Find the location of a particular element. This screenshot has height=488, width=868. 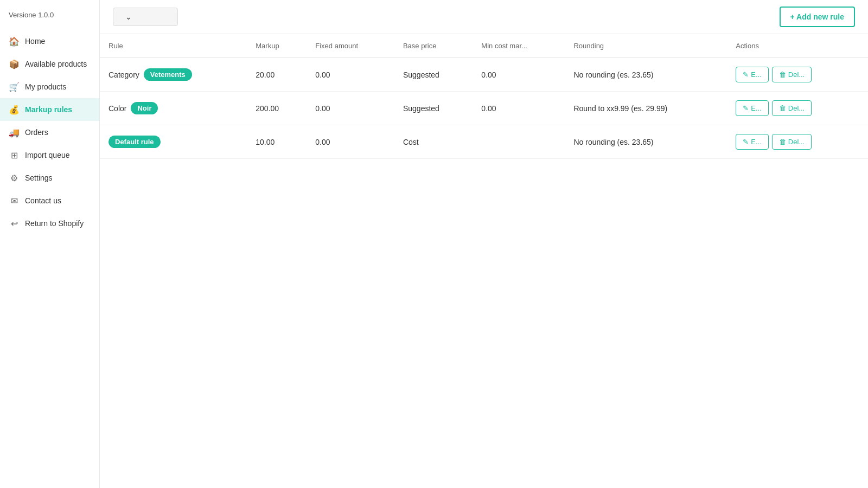

rule-badge-0: Vetements is located at coordinates (168, 75).